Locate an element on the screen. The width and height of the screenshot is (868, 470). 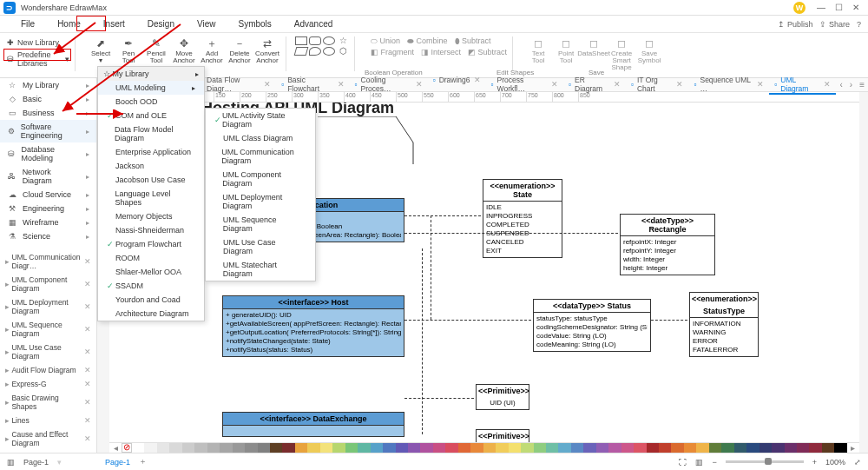
tool-delete: －DeleteAnchor is located at coordinates (240, 50).